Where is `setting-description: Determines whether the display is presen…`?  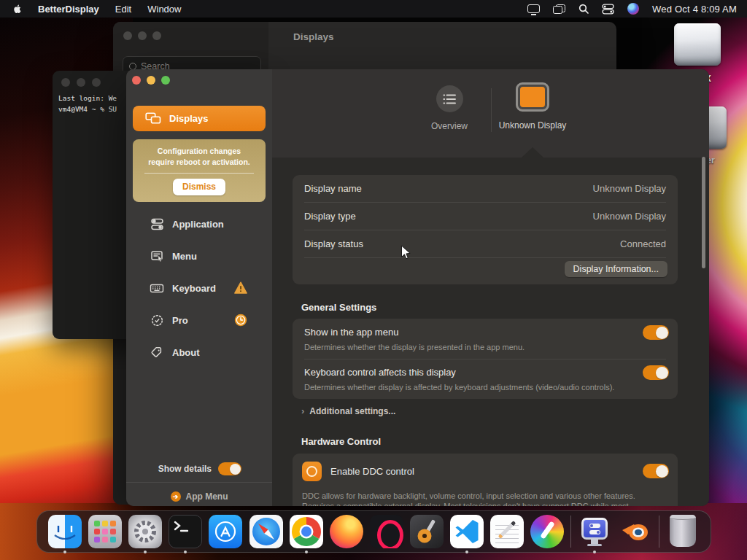 setting-description: Determines whether the display is presen… is located at coordinates (414, 347).